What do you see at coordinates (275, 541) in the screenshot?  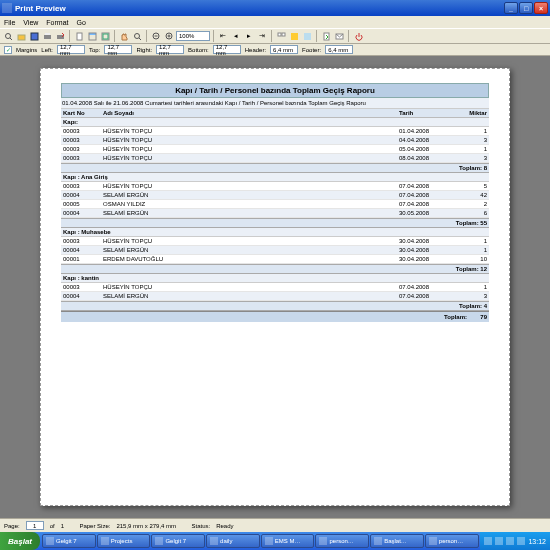 I see `taskbar: Başlat Gelgit 7ProjectsGelgit 7dailyEMS …` at bounding box center [275, 541].